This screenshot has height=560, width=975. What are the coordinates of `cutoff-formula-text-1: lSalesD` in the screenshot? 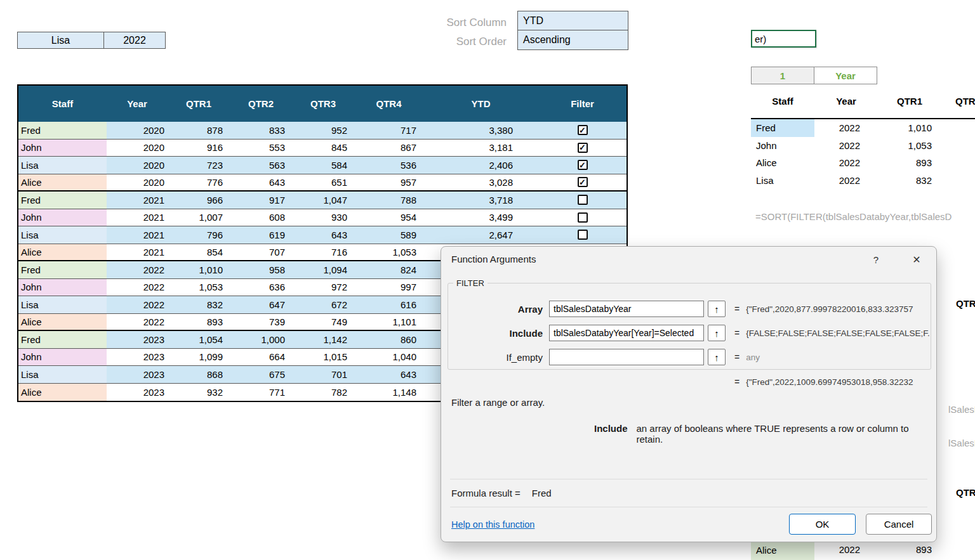 It's located at (962, 410).